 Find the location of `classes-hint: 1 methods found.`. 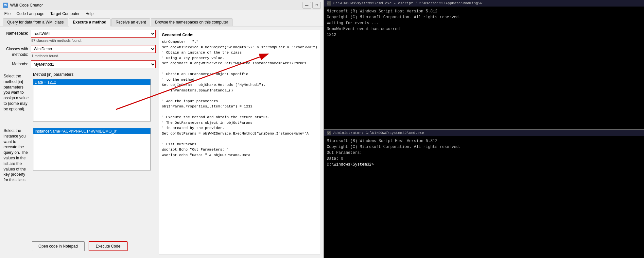

classes-hint: 1 methods found. is located at coordinates (94, 56).